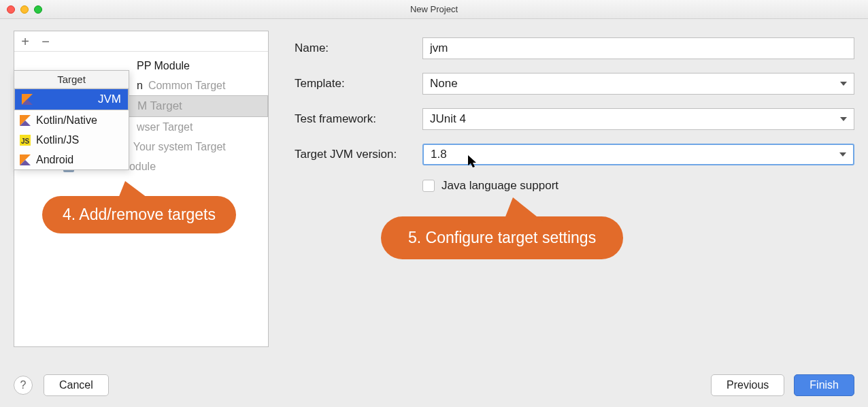 Image resolution: width=868 pixels, height=407 pixels. What do you see at coordinates (500, 186) in the screenshot?
I see `java-support-label: Java language support` at bounding box center [500, 186].